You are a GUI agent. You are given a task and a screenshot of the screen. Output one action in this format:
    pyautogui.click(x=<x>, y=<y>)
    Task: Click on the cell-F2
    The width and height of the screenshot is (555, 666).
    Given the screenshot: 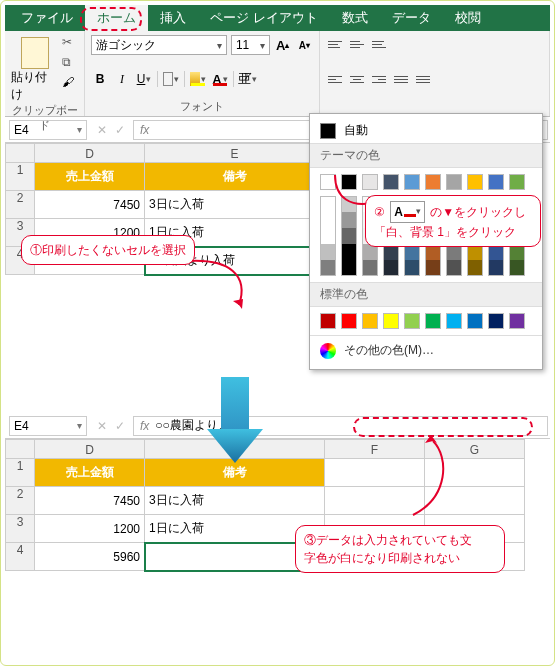 What is the action you would take?
    pyautogui.click(x=375, y=501)
    